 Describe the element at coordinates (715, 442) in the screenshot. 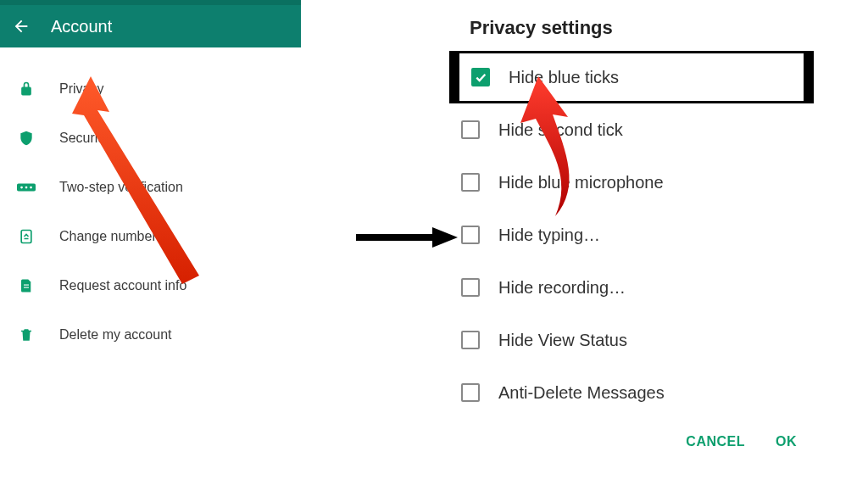

I see `cancel-button: CANCEL` at that location.